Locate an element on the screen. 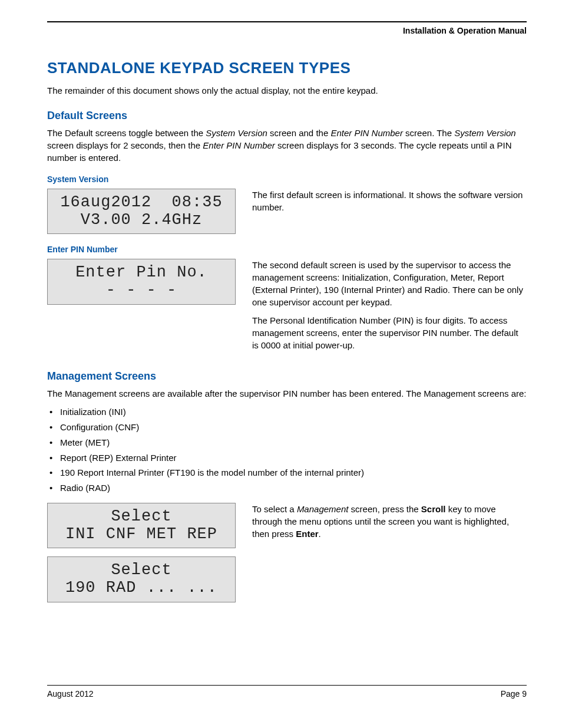 This screenshot has width=562, height=728. management-list: Initialization (INI) Configuration (CNF)… is located at coordinates (287, 450).